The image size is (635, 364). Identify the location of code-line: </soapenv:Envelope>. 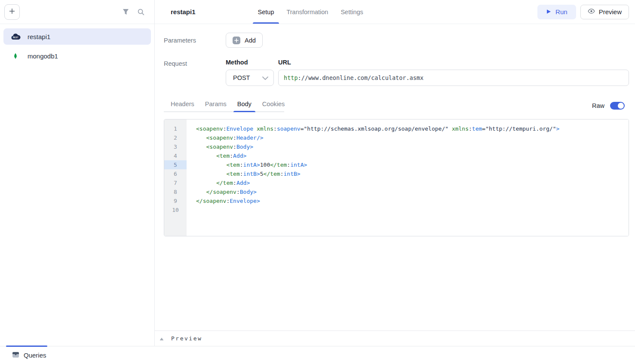
(411, 201).